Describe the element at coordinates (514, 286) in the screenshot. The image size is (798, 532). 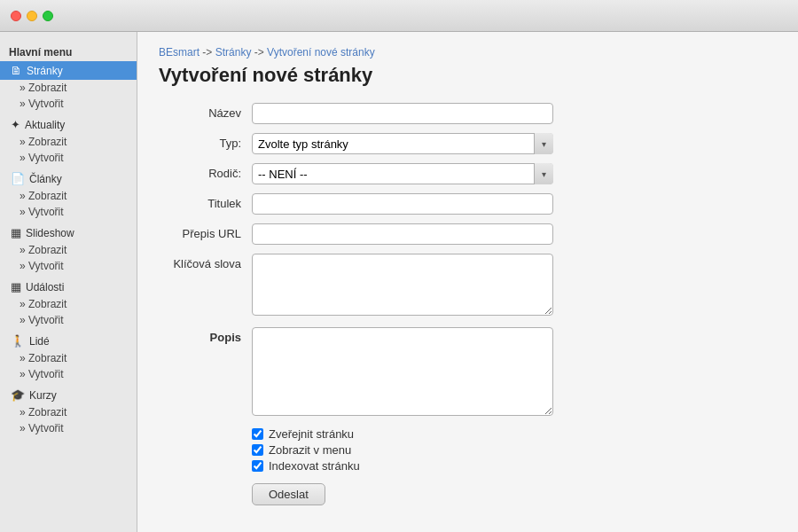
I see `field-klicova-slova` at that location.